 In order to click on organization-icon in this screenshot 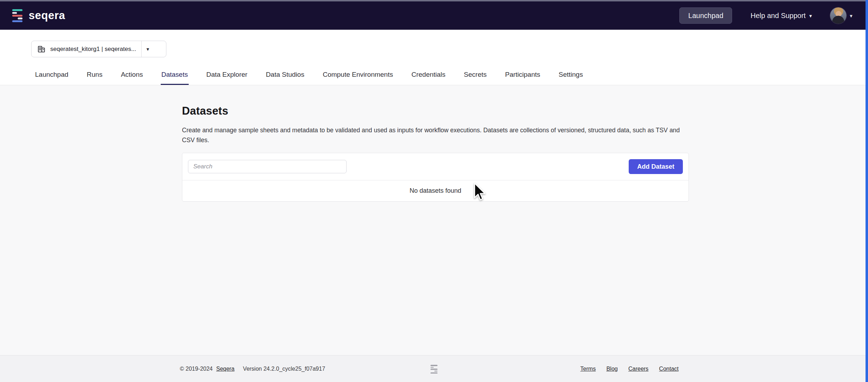, I will do `click(41, 49)`.